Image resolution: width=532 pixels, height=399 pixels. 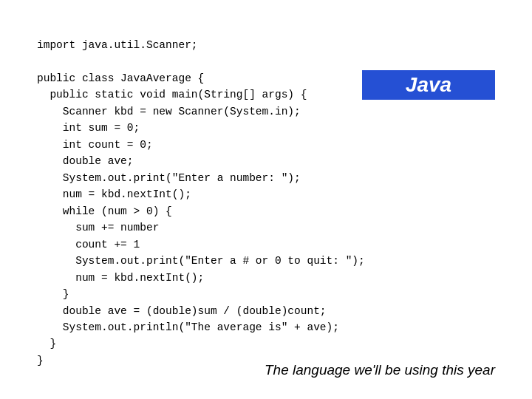 What do you see at coordinates (429, 84) in the screenshot?
I see `java-badge-text: Java` at bounding box center [429, 84].